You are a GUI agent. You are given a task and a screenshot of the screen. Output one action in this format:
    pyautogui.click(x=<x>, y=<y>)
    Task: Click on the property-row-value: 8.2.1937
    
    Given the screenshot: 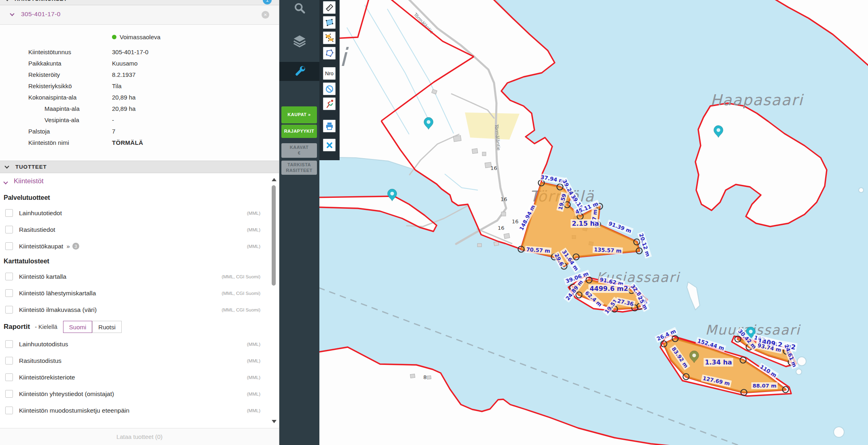 What is the action you would take?
    pyautogui.click(x=196, y=74)
    